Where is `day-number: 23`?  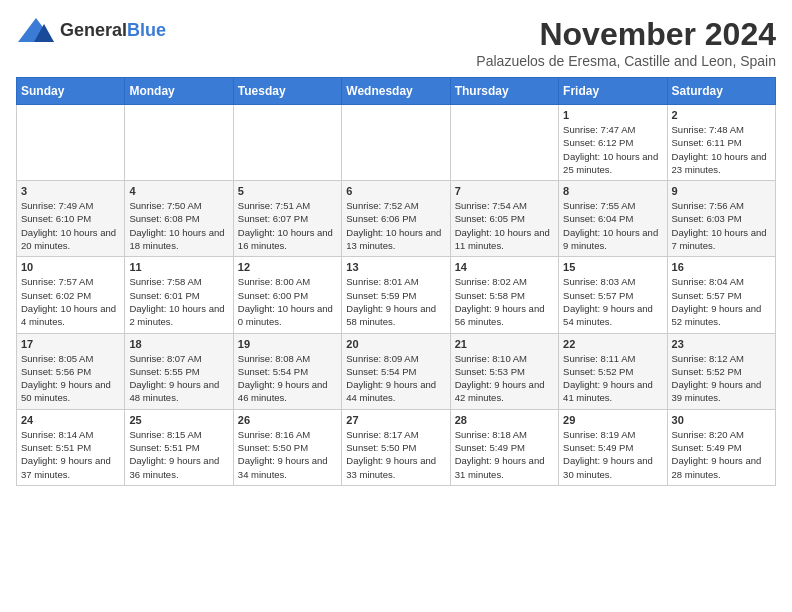 day-number: 23 is located at coordinates (722, 344).